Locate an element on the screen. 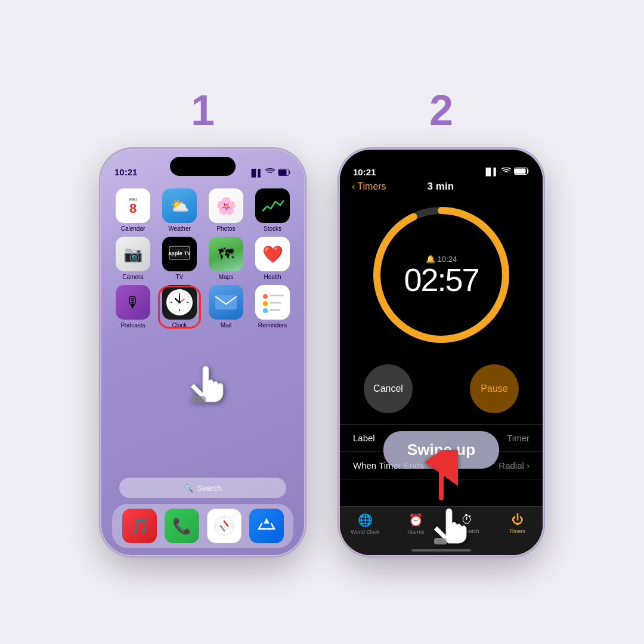  timer-buttons: Cancel Pause is located at coordinates (441, 389).